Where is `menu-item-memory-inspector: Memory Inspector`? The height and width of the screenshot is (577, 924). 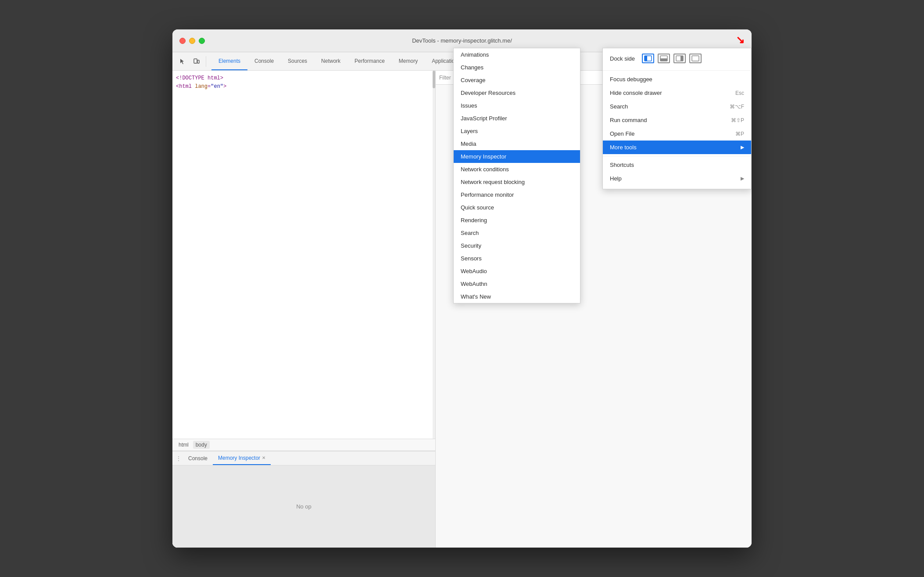
menu-item-memory-inspector: Memory Inspector is located at coordinates (517, 156).